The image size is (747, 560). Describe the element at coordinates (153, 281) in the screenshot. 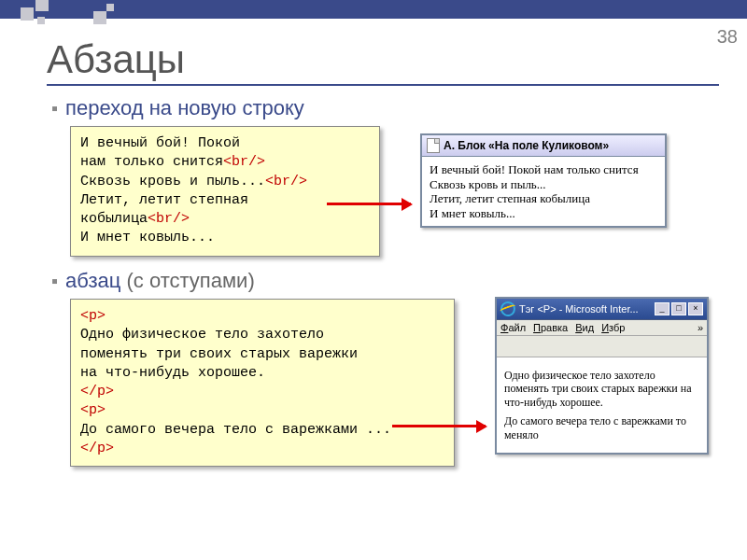

I see `bullet-paragraph: ▪абзац (с отступами)` at that location.